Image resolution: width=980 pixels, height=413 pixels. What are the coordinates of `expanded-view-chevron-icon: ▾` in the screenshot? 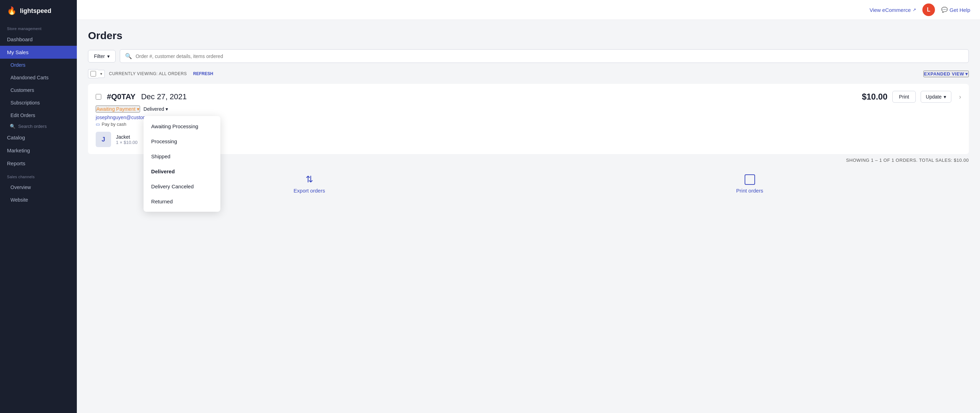 It's located at (967, 74).